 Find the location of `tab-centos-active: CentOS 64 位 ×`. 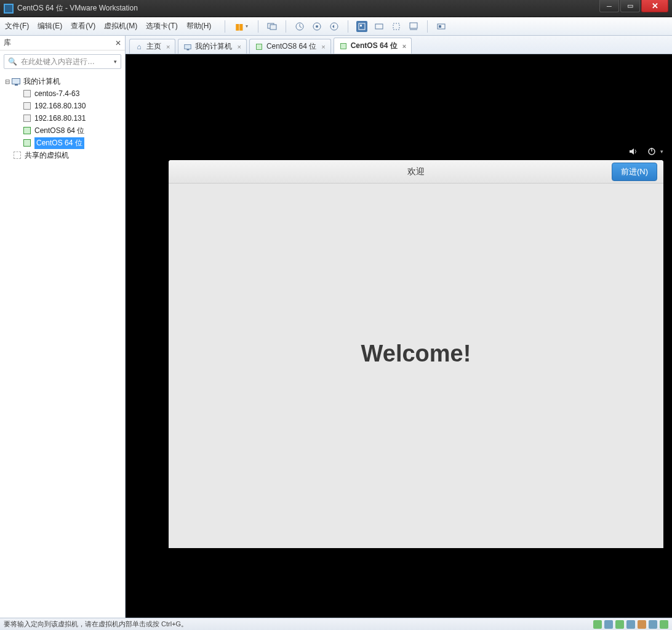

tab-centos-active: CentOS 64 位 × is located at coordinates (373, 46).